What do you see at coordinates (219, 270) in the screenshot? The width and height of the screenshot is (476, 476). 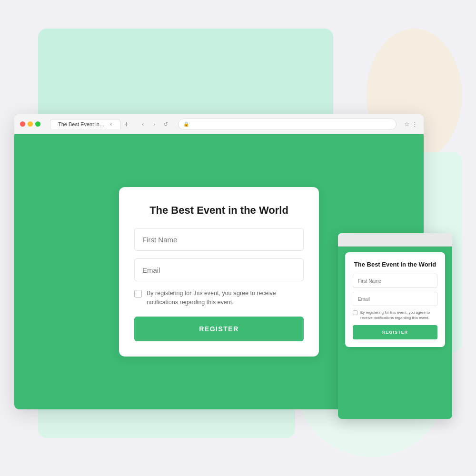 I see `desktop-email-input` at bounding box center [219, 270].